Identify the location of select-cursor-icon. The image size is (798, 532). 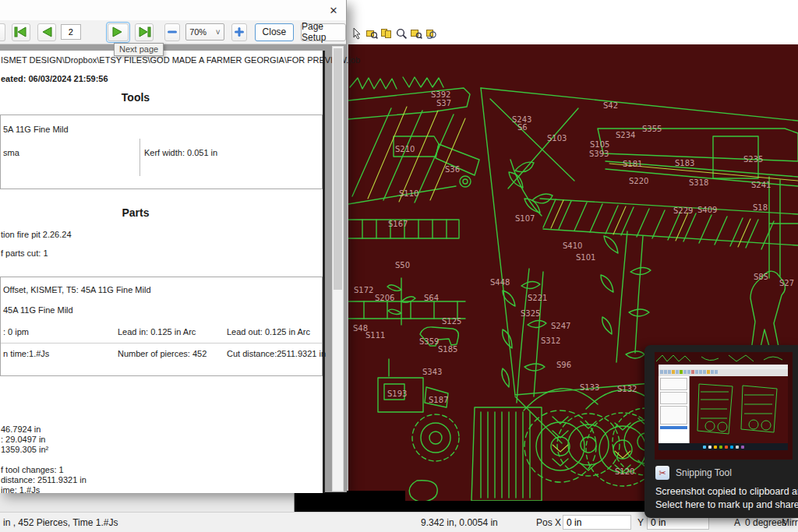
(357, 34).